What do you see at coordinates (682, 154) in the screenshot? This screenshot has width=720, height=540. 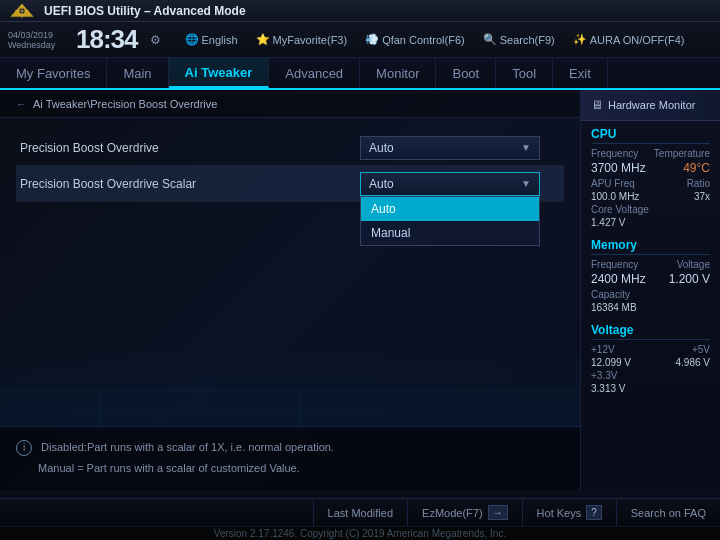 I see `cpu-temp-label: Temperature` at bounding box center [682, 154].